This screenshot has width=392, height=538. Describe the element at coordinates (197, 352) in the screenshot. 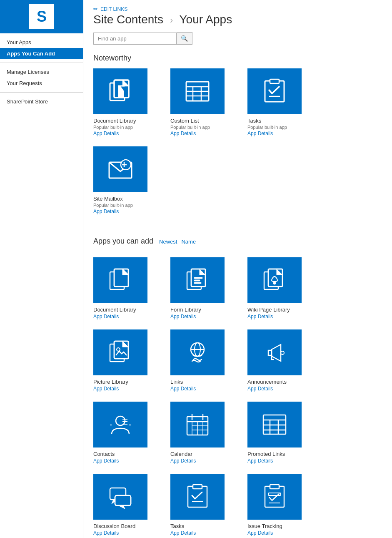

I see `links-icon` at that location.